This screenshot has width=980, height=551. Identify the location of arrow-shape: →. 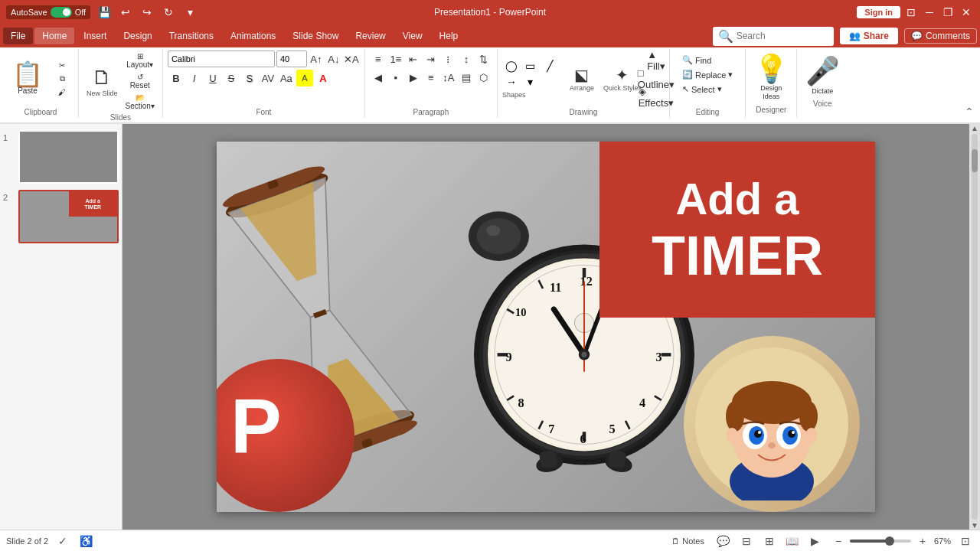
(511, 82).